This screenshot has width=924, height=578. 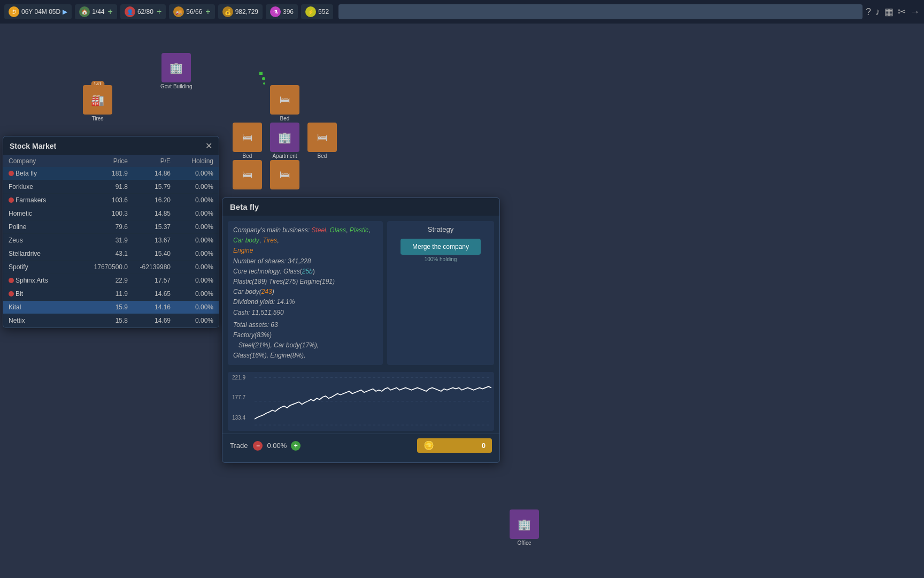 I want to click on music-btn: ♪, so click(x=878, y=12).